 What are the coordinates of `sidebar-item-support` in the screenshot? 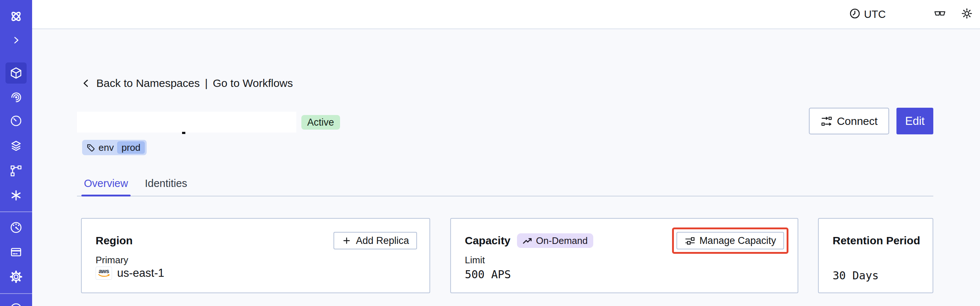 It's located at (16, 303).